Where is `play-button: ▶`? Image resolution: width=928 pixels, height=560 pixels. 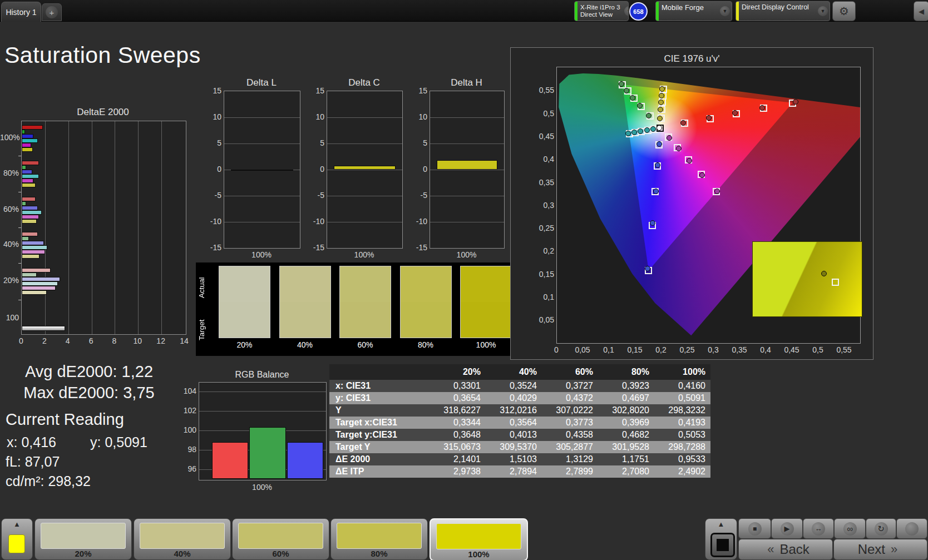
play-button: ▶ is located at coordinates (787, 528).